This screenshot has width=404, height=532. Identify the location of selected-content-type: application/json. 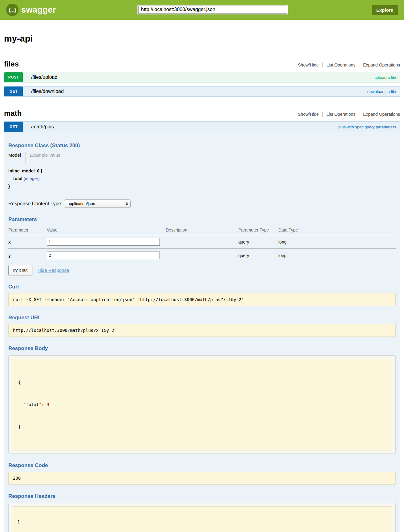
(81, 204).